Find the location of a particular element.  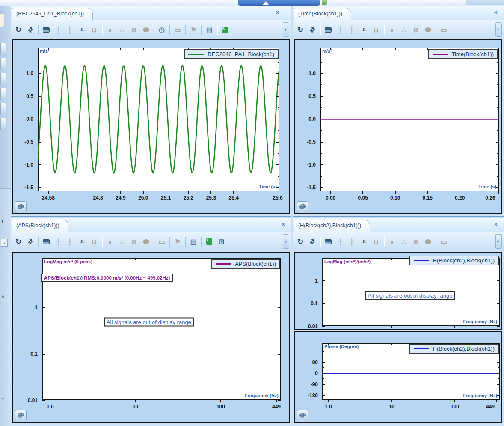

clock-icon: ◷ is located at coordinates (162, 30).